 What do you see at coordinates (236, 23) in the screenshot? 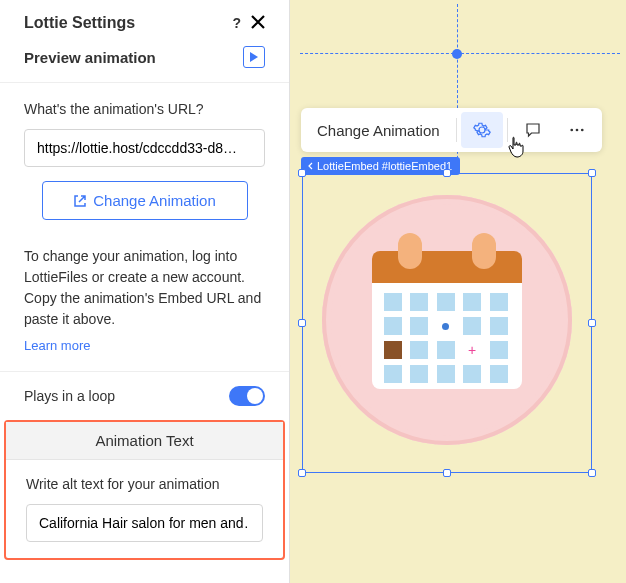
I see `help-icon: ?` at bounding box center [236, 23].